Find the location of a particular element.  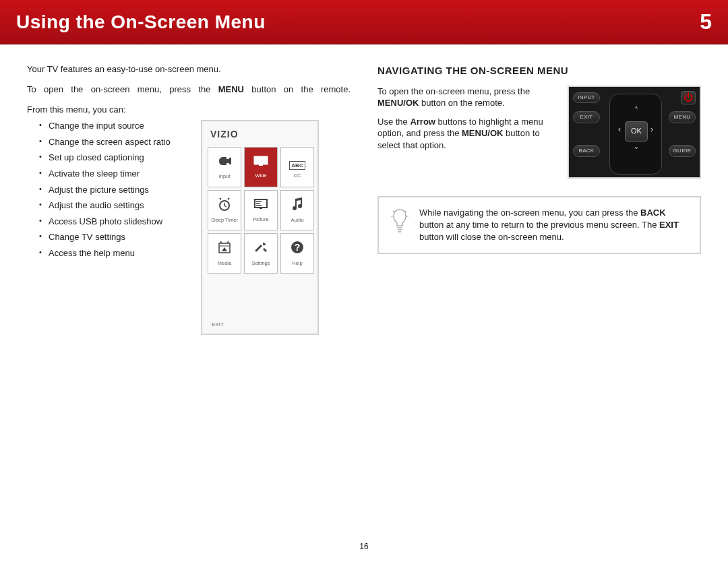

remote-exit-button: EXIT is located at coordinates (586, 117).